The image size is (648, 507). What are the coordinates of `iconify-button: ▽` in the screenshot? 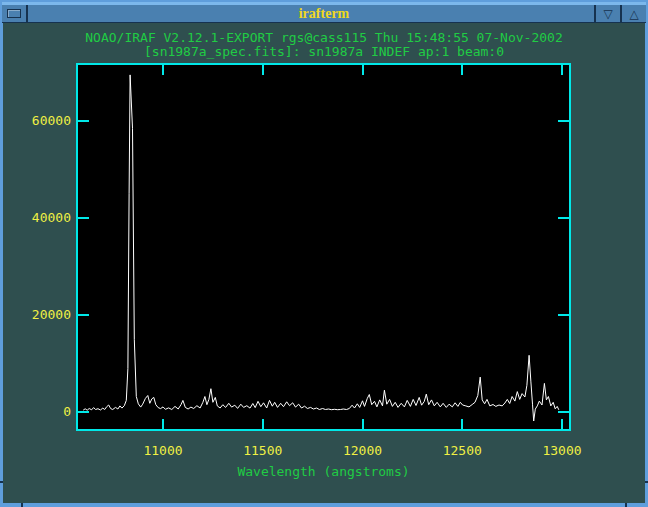 It's located at (607, 14).